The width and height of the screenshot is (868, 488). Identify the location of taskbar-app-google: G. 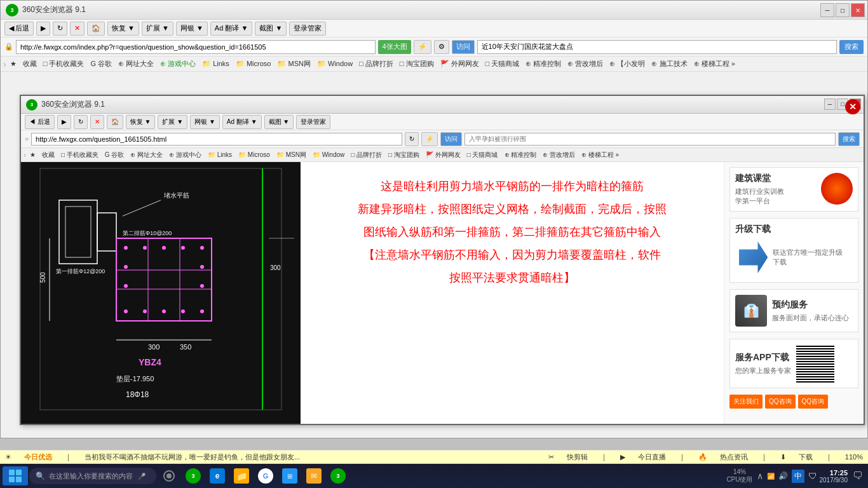
(266, 476).